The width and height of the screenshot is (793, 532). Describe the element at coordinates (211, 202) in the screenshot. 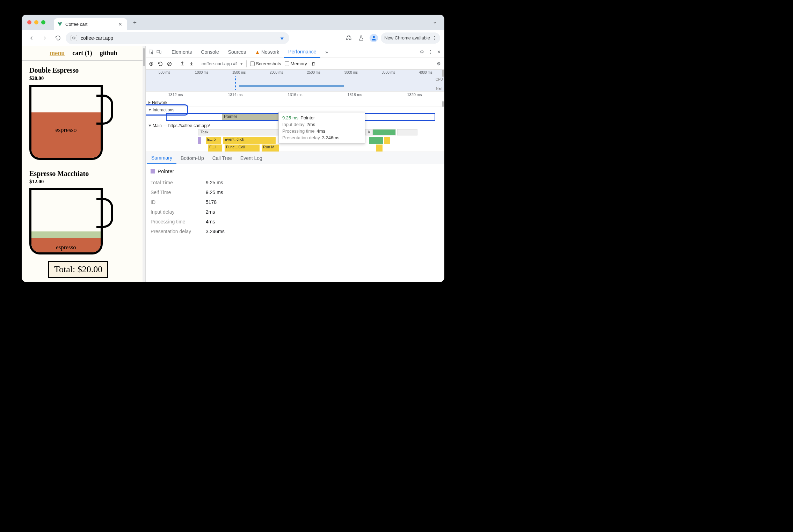

I see `summary-value: 5178` at that location.